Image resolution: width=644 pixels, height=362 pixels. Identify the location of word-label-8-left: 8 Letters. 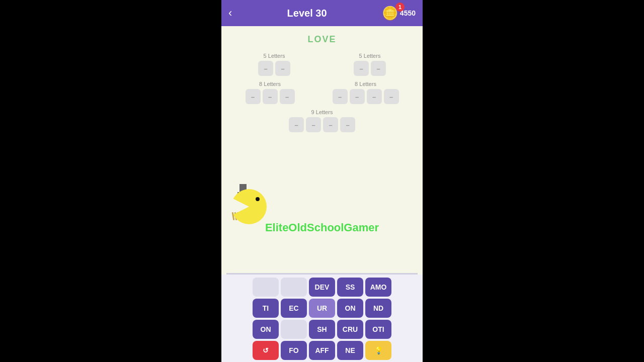
(270, 84).